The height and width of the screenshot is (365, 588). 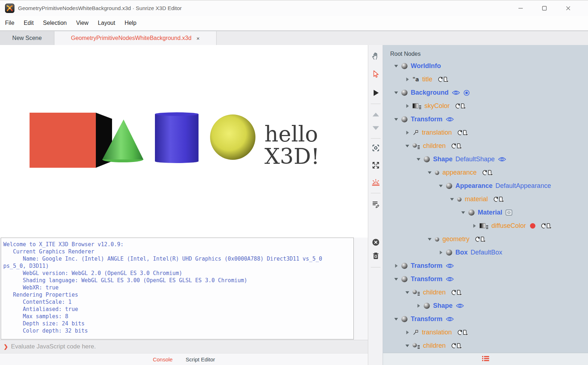 I want to click on node-type-name: Appearance, so click(x=474, y=186).